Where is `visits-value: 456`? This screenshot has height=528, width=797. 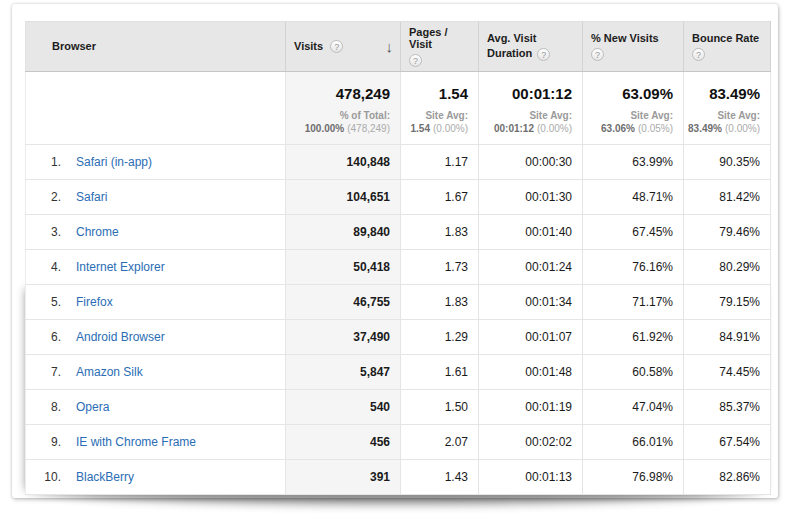
visits-value: 456 is located at coordinates (344, 442).